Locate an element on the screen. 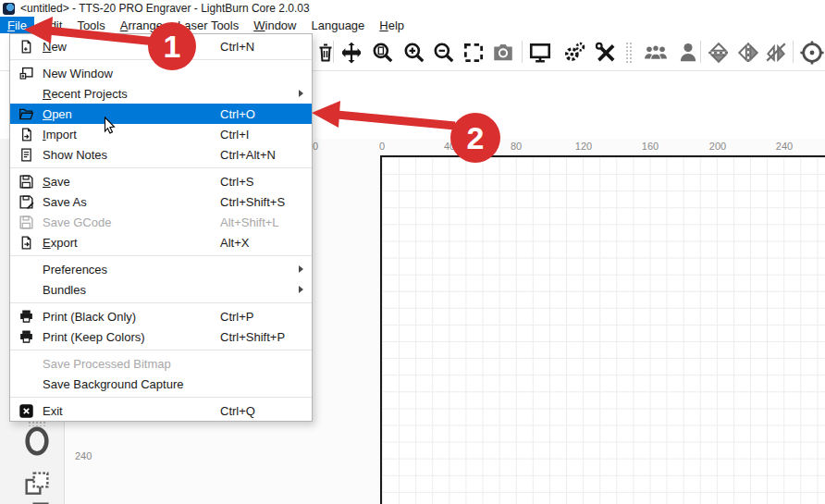 This screenshot has width=825, height=504. menu-item-show-notes: Show Notes Ctrl+Alt+N is located at coordinates (161, 154).